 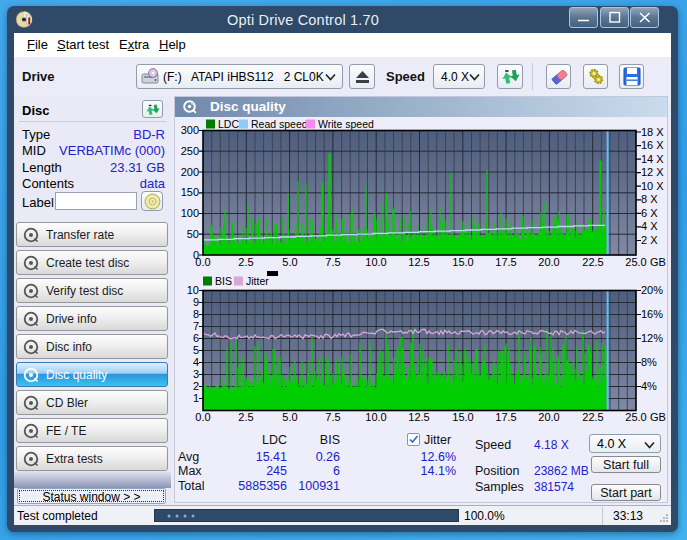 What do you see at coordinates (196, 350) in the screenshot?
I see `svg-text: 5` at bounding box center [196, 350].